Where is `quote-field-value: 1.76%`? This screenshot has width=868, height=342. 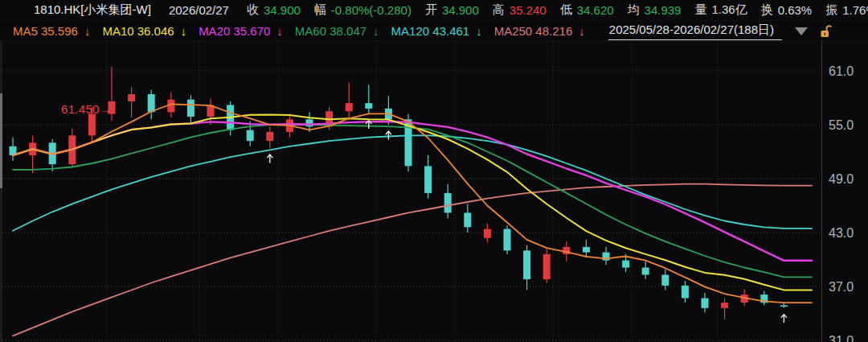 quote-field-value: 1.76% is located at coordinates (855, 10).